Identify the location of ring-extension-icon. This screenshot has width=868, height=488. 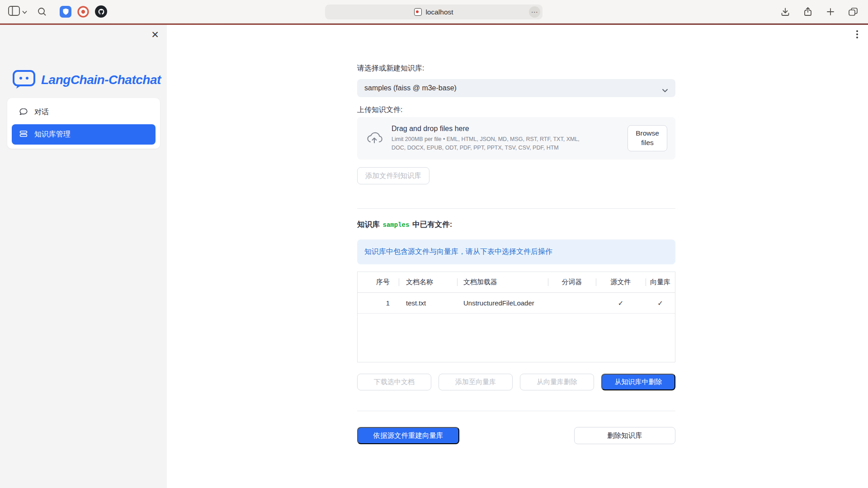
(83, 12).